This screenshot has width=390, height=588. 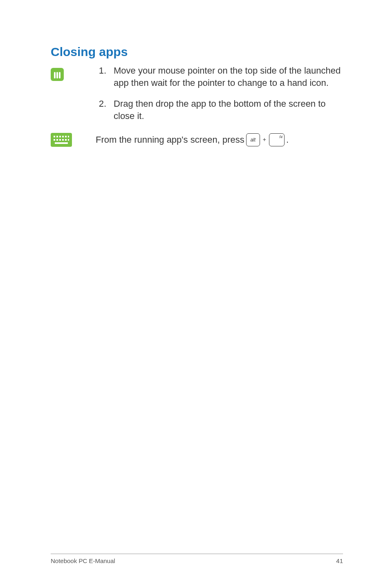 I want to click on page-number: 41, so click(x=339, y=561).